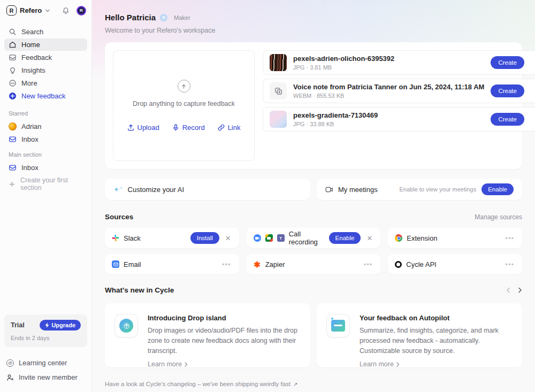  Describe the element at coordinates (229, 127) in the screenshot. I see `link-button: Link` at that location.